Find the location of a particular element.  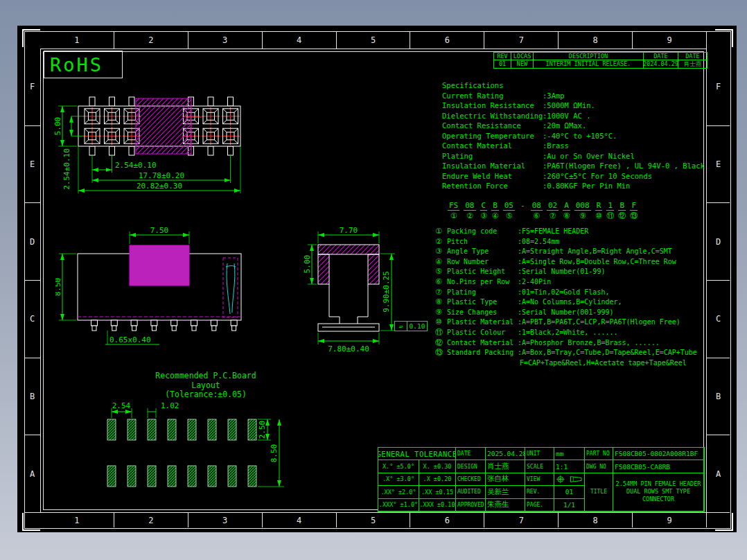

spec-value: :Brass is located at coordinates (556, 146).